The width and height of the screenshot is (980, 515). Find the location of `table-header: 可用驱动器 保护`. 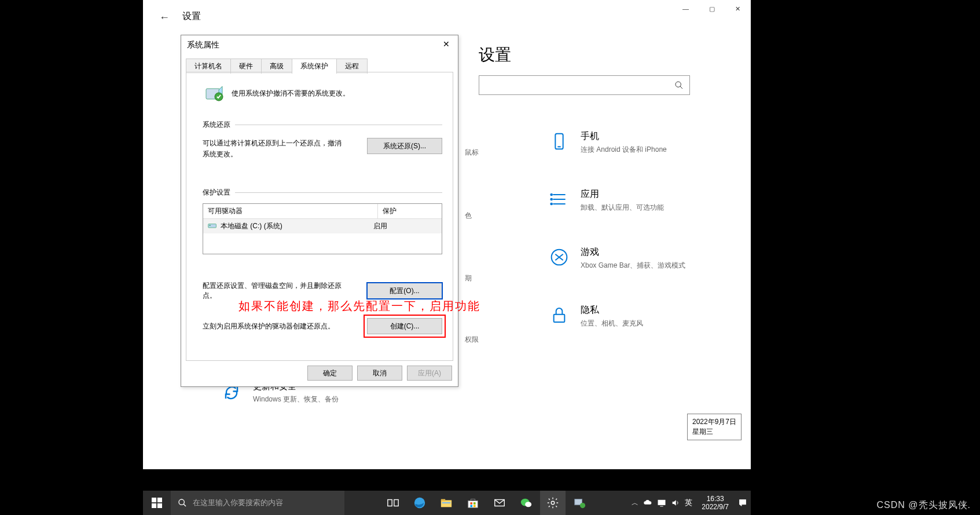

table-header: 可用驱动器 保护 is located at coordinates (322, 211).